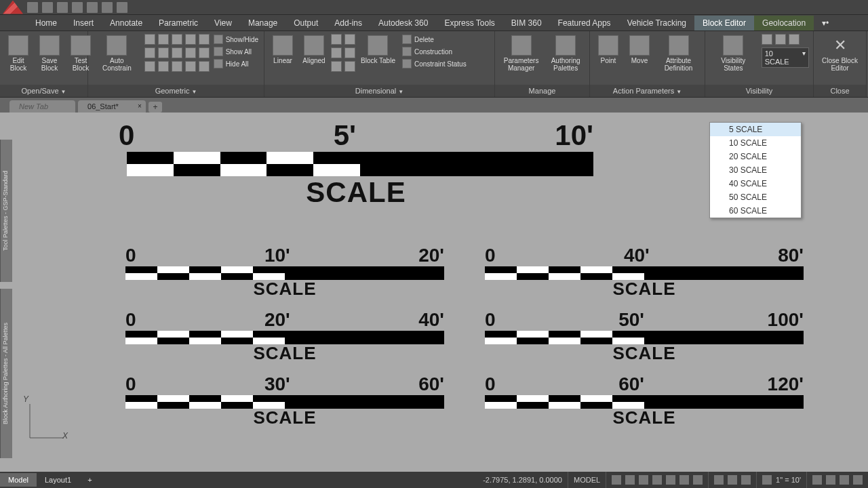  What do you see at coordinates (647, 91) in the screenshot?
I see `panel-title-action: Action Parameters▼` at bounding box center [647, 91].